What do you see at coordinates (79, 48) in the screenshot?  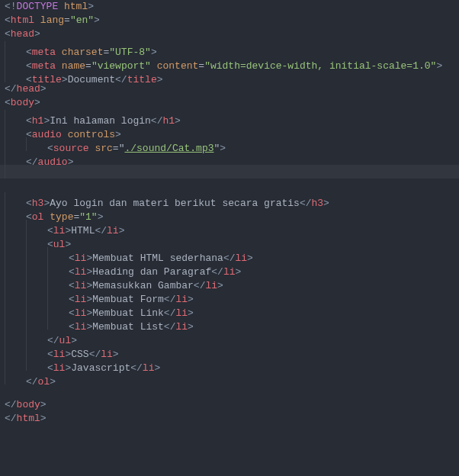 I see `line-content: <meta charset="UTF-8">` at bounding box center [79, 48].